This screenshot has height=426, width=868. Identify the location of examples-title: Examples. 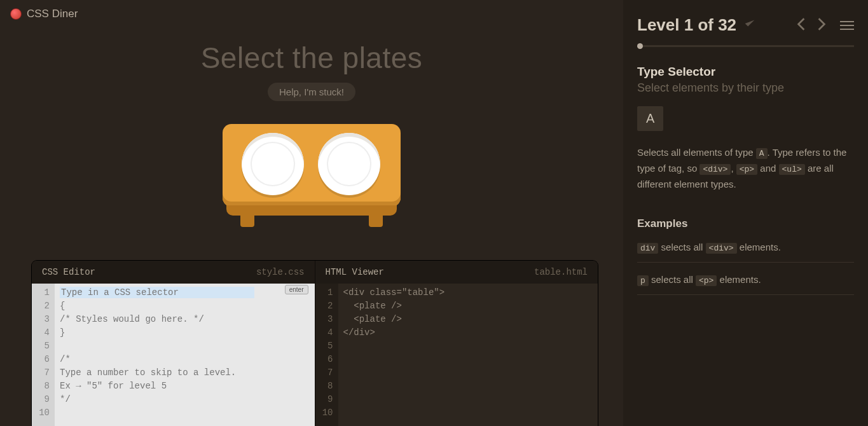
(745, 224).